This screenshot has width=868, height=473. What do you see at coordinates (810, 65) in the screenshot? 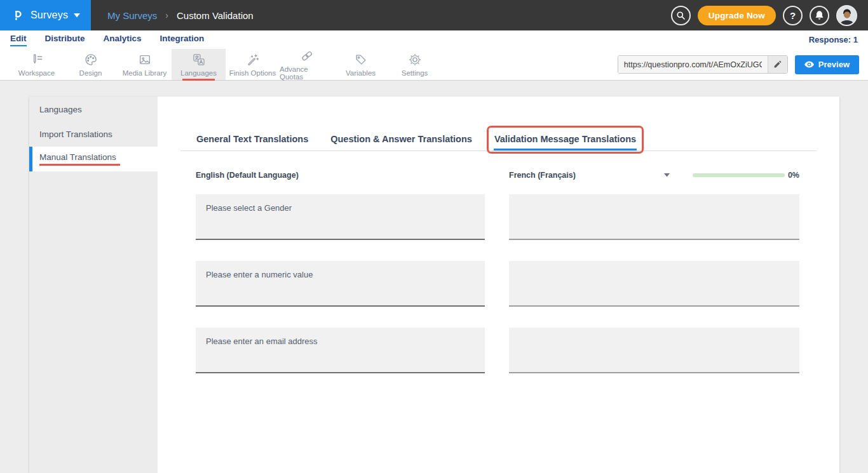
I see `eye-icon` at bounding box center [810, 65].